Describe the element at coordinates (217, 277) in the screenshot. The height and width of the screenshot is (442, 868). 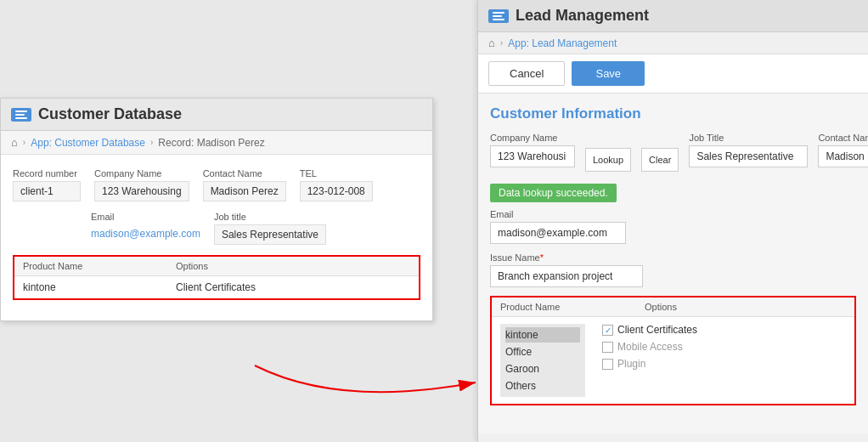
I see `left-table: Product Name Options kintone Client Cert…` at that location.